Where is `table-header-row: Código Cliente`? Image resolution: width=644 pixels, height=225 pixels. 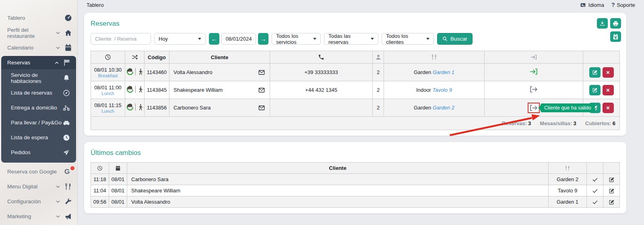 table-header-row: Código Cliente is located at coordinates (355, 57).